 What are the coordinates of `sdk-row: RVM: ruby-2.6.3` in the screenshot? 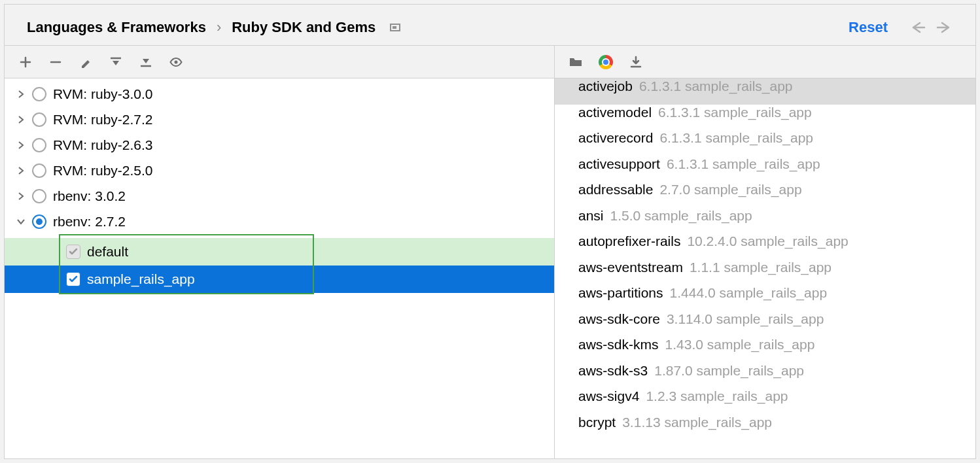 It's located at (279, 145).